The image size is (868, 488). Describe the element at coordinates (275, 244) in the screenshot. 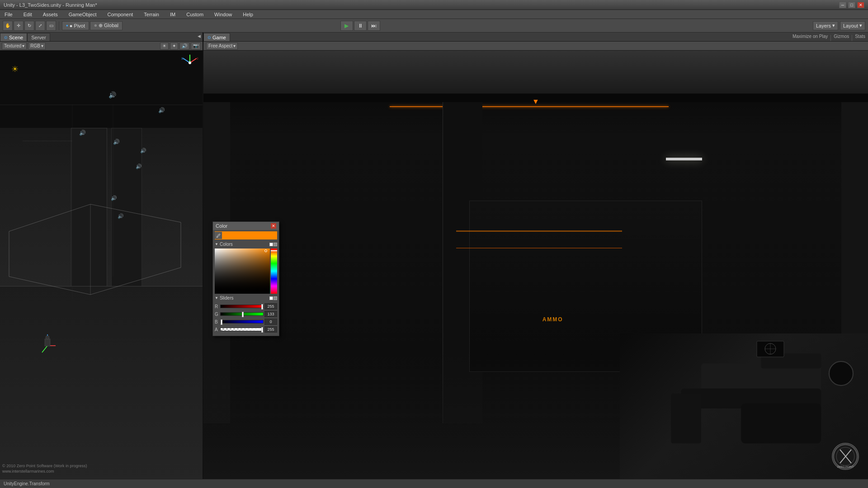

I see `cp-swatch-gray` at that location.